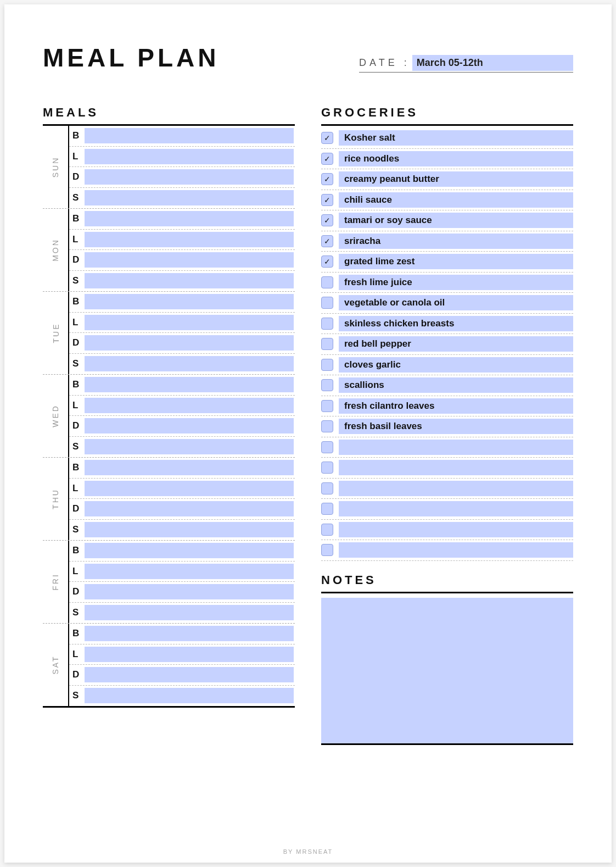 The height and width of the screenshot is (867, 616). Describe the element at coordinates (456, 426) in the screenshot. I see `grocery-item-input: fresh basil leaves` at that location.